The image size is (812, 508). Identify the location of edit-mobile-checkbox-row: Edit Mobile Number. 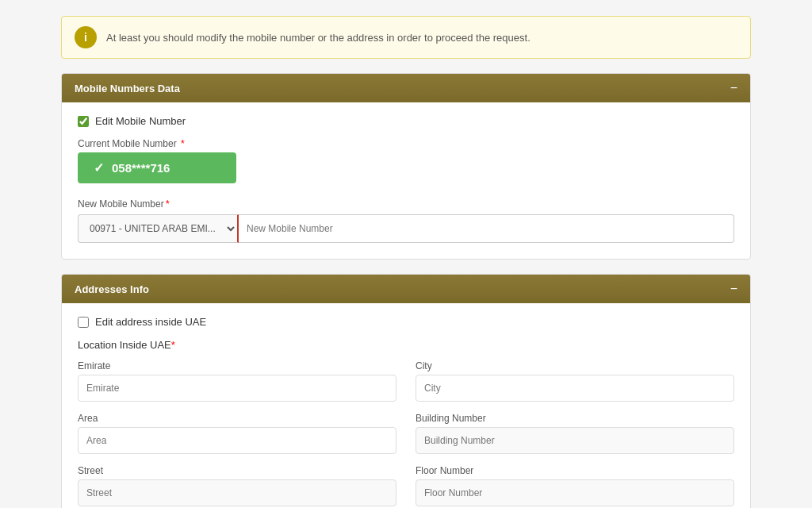
(406, 121).